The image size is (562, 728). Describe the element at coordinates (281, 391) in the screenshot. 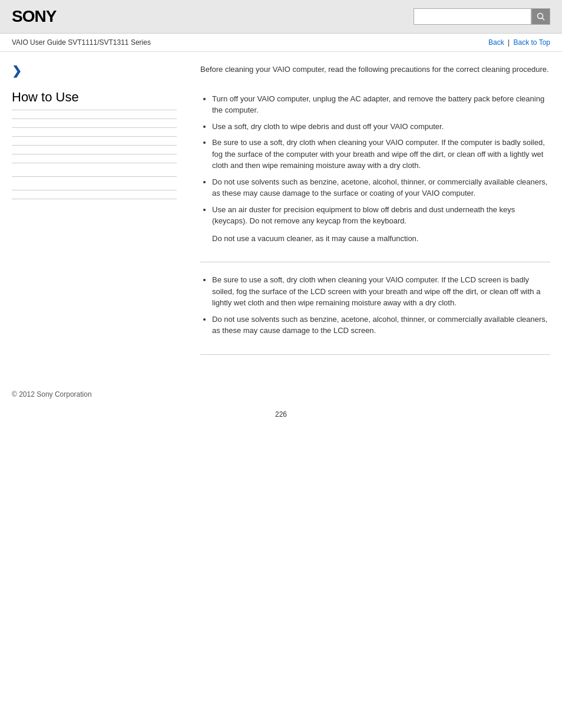

I see `page-footer: © 2012 Sony Corporation` at that location.